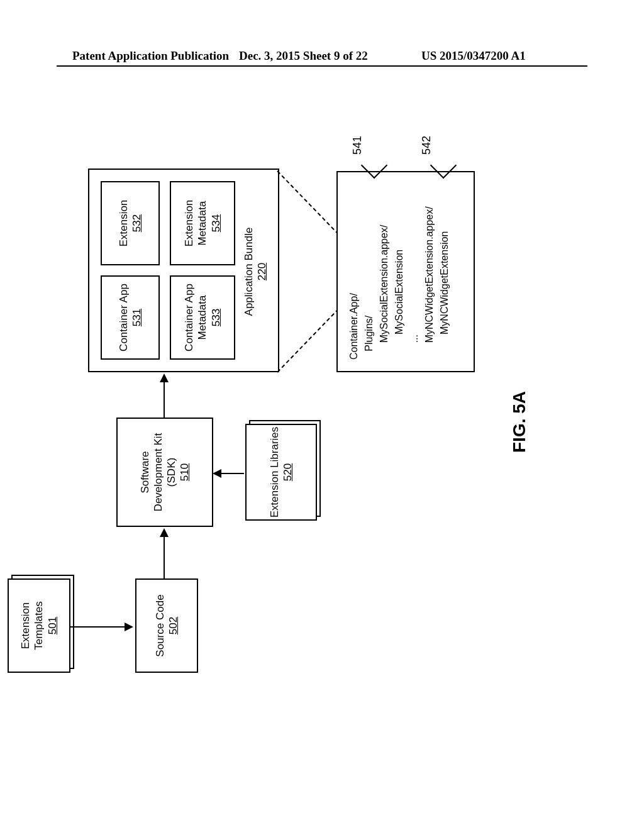 The image size is (644, 830). What do you see at coordinates (274, 473) in the screenshot?
I see `ext-libs-title: Extension Libraries` at bounding box center [274, 473].